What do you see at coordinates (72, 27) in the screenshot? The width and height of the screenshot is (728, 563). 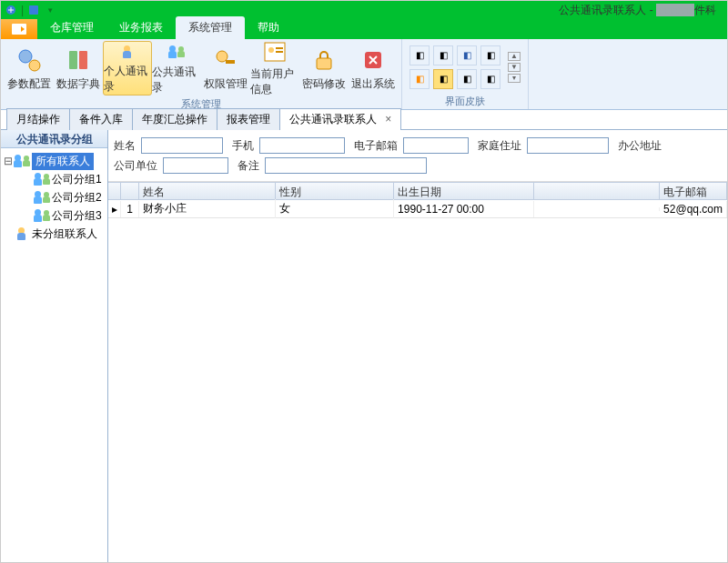 I see `ribbon-tab-warehouse: 仓库管理` at bounding box center [72, 27].